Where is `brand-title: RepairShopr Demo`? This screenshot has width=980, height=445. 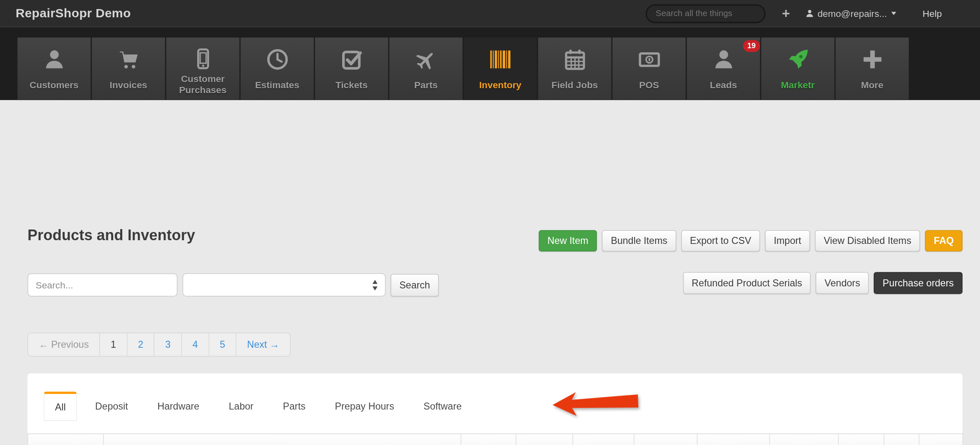 brand-title: RepairShopr Demo is located at coordinates (73, 13).